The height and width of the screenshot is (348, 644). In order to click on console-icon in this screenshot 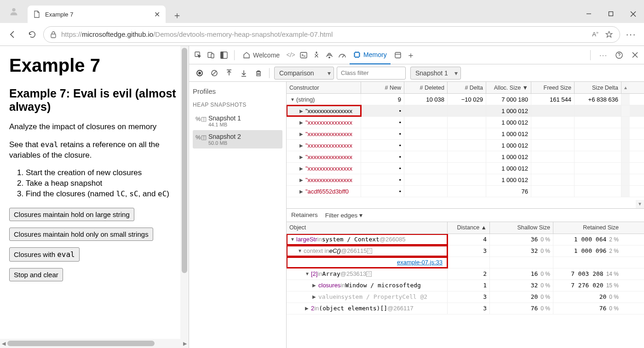, I will do `click(304, 55)`.